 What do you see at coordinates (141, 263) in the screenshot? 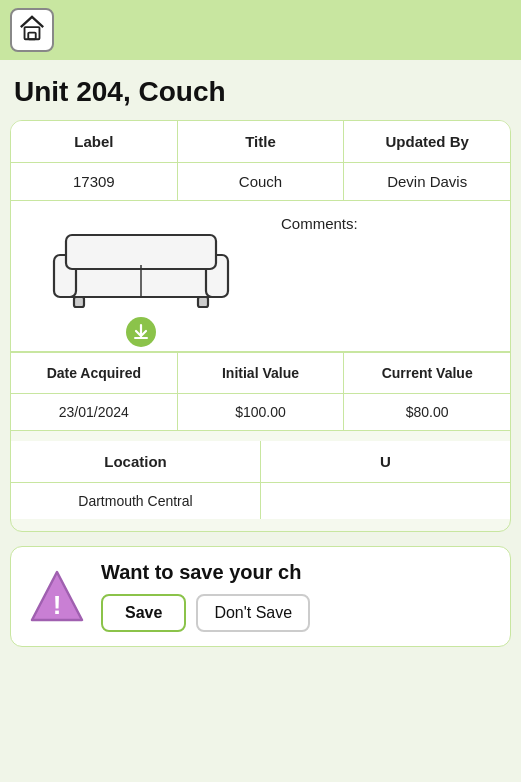
I see `couch-image` at bounding box center [141, 263].